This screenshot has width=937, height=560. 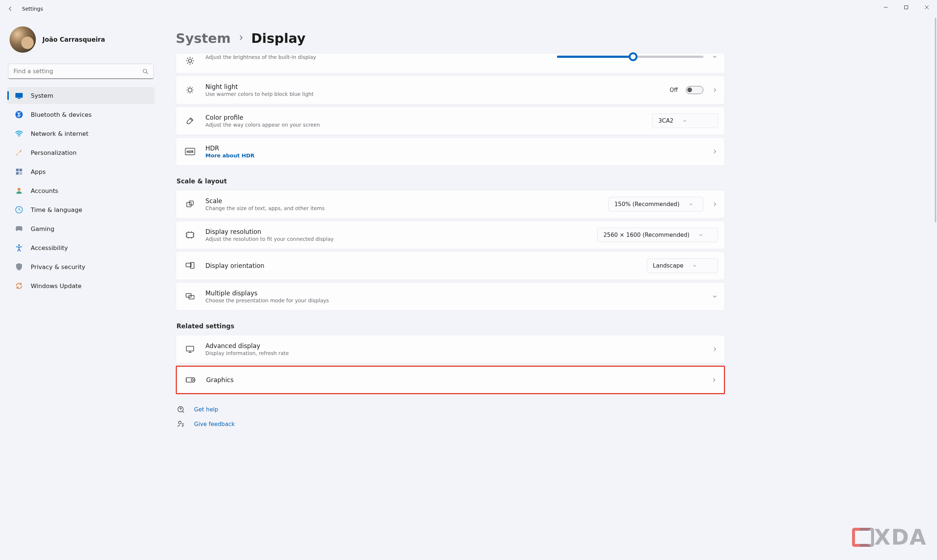 I want to click on help-icon, so click(x=181, y=410).